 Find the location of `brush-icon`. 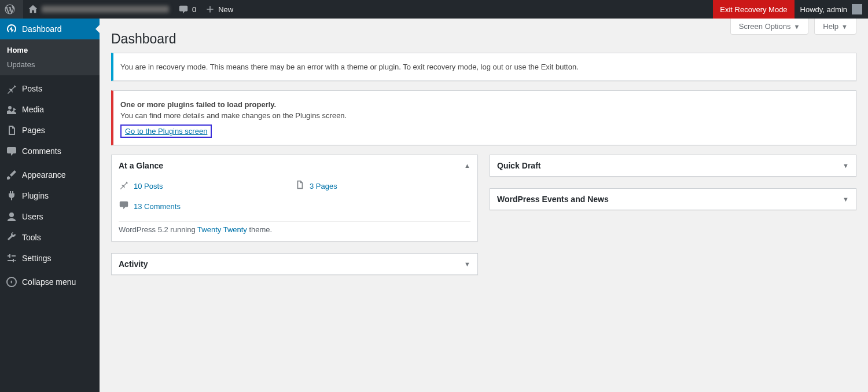

brush-icon is located at coordinates (12, 175).